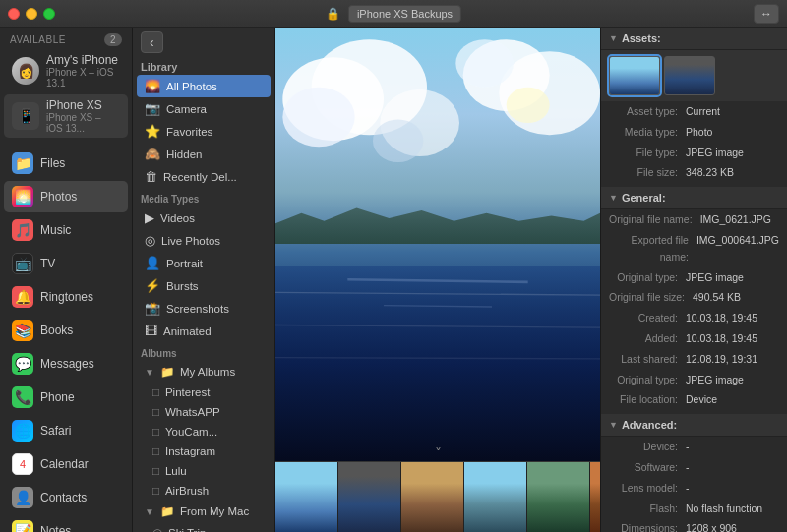  Describe the element at coordinates (695, 425) in the screenshot. I see `advanced-header: ▼ Advanced:` at that location.